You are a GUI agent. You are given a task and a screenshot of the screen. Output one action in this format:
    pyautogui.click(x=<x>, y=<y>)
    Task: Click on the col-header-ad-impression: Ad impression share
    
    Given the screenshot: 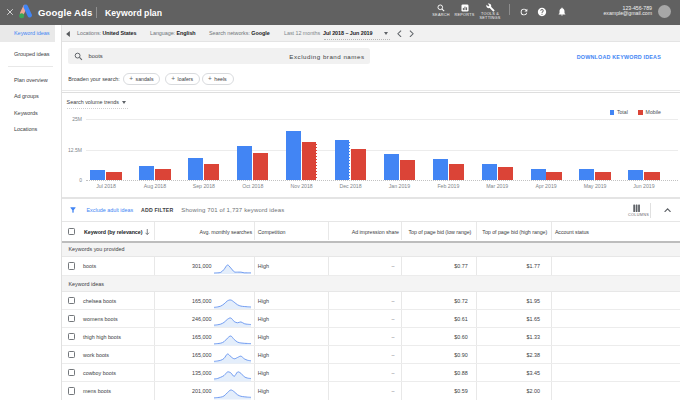 What is the action you would take?
    pyautogui.click(x=364, y=232)
    